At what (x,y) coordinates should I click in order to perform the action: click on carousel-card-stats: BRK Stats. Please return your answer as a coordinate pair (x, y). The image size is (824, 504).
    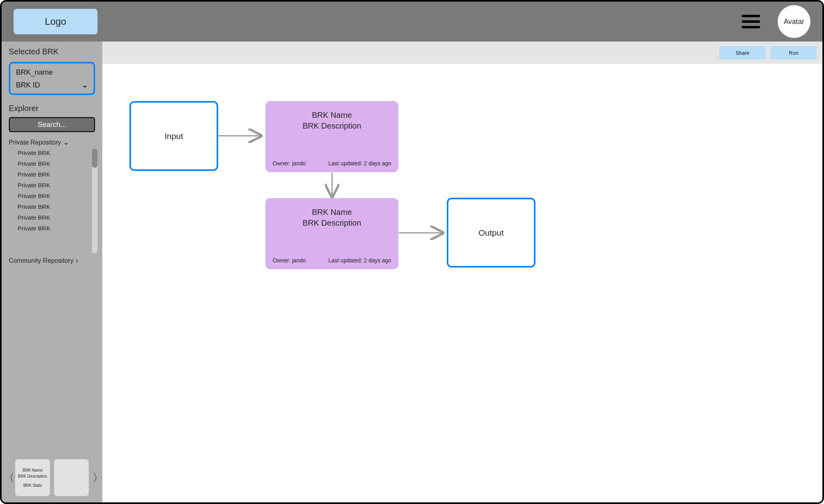
    Looking at the image, I should click on (32, 486).